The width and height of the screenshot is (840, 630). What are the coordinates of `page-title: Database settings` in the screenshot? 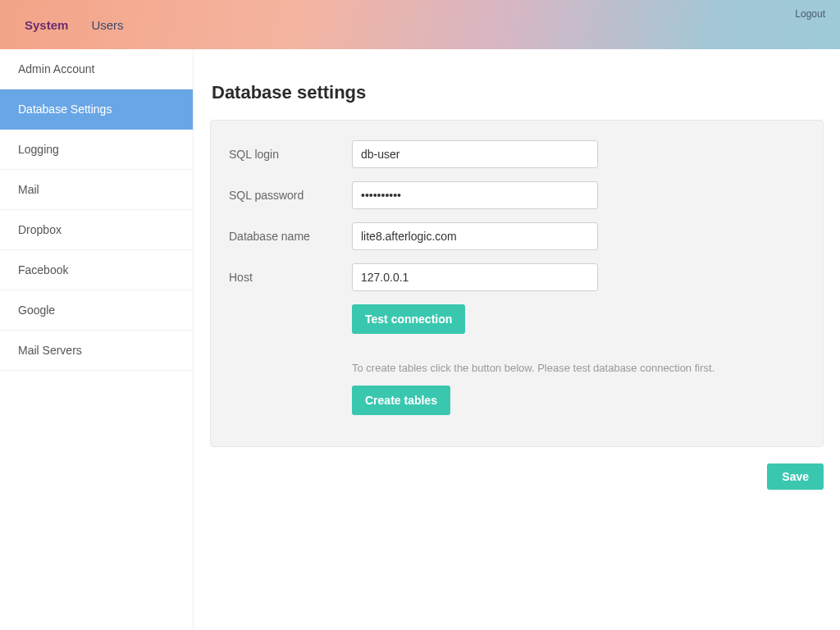 It's located at (518, 93).